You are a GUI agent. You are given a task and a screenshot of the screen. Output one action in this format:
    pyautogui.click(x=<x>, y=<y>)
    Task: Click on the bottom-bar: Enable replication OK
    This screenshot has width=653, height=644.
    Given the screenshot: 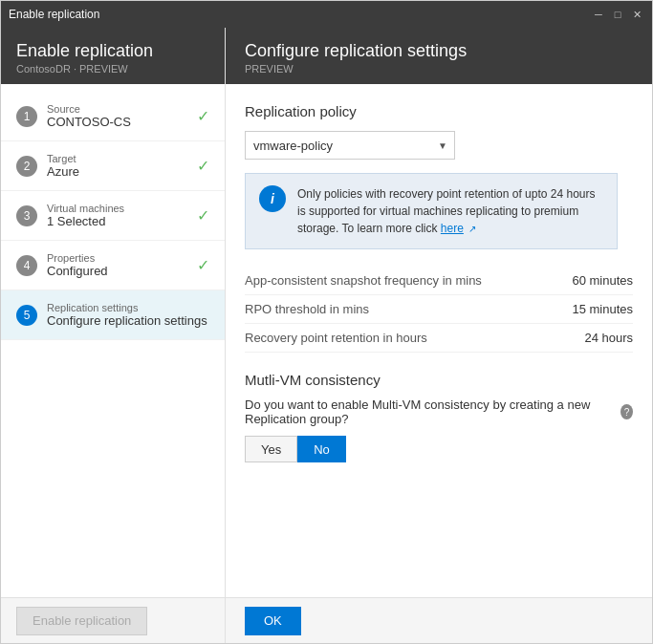 What is the action you would take?
    pyautogui.click(x=327, y=620)
    